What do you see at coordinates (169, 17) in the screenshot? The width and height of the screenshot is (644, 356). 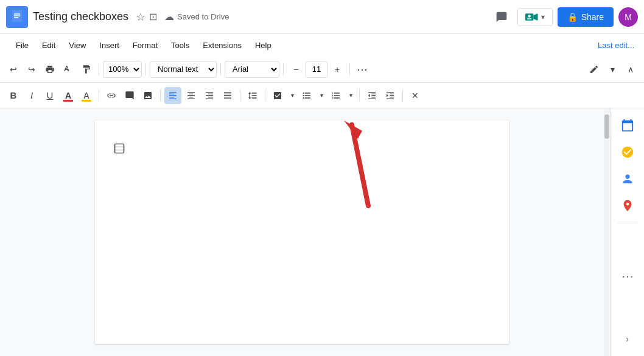 I see `cloud-icon: ☁` at bounding box center [169, 17].